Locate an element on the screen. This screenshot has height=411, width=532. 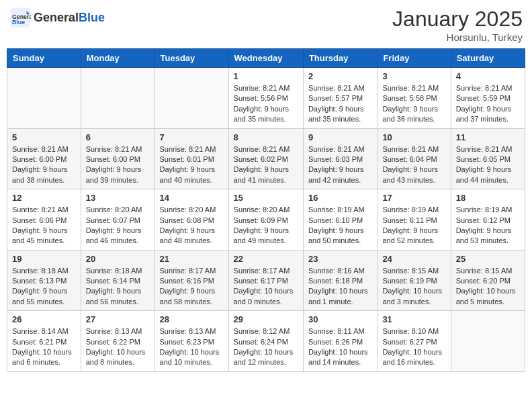
day-info: Sunrise: 8:19 AM Sunset: 6:10 PM Dayligh… is located at coordinates (340, 226).